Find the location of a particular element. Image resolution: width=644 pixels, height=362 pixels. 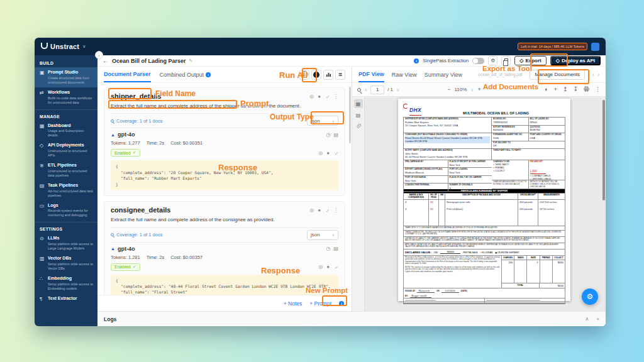

prompt-key: consignee_details is located at coordinates (141, 210).